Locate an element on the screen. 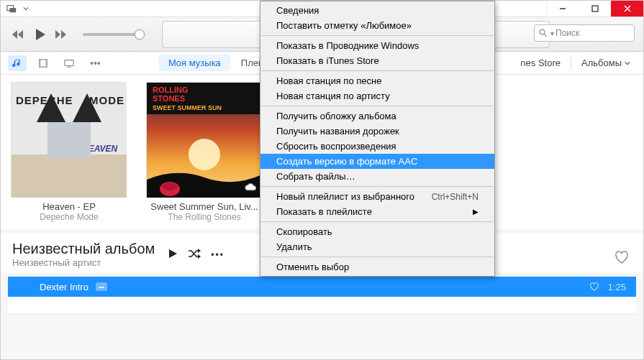  svg-text: MODE is located at coordinates (106, 101).